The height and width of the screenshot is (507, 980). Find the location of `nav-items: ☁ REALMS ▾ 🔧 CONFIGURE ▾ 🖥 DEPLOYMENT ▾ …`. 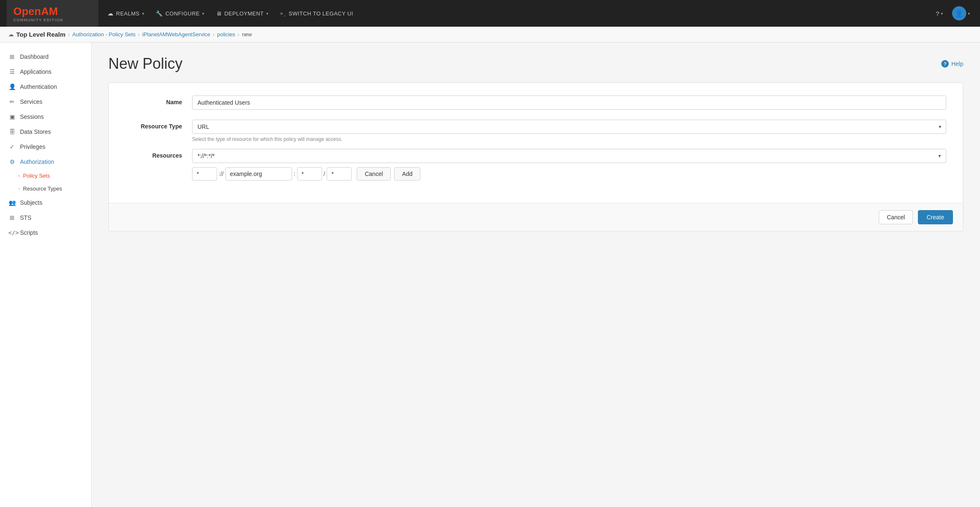

nav-items: ☁ REALMS ▾ 🔧 CONFIGURE ▾ 🖥 DEPLOYMENT ▾ … is located at coordinates (230, 13).